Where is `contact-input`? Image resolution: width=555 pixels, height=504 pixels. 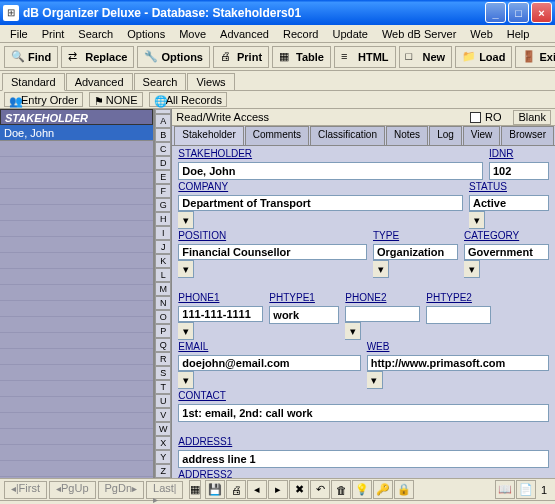
contact-input is located at coordinates (364, 413).